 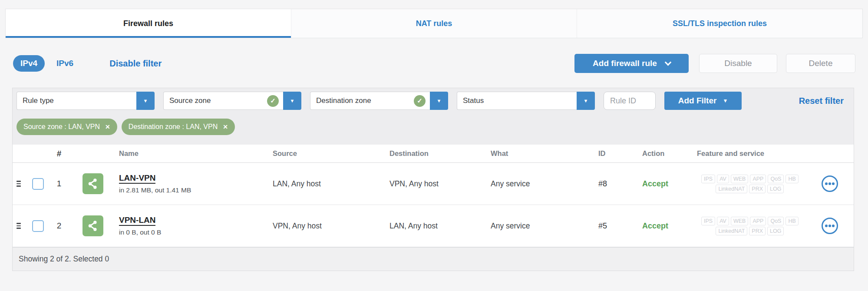 I want to click on ipv6-toggle: IPv6, so click(x=65, y=63).